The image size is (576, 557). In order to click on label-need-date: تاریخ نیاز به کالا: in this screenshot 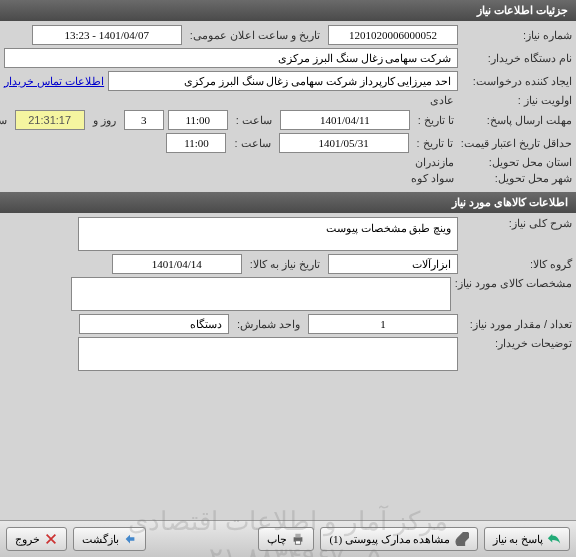, I will do `click(285, 264)`.